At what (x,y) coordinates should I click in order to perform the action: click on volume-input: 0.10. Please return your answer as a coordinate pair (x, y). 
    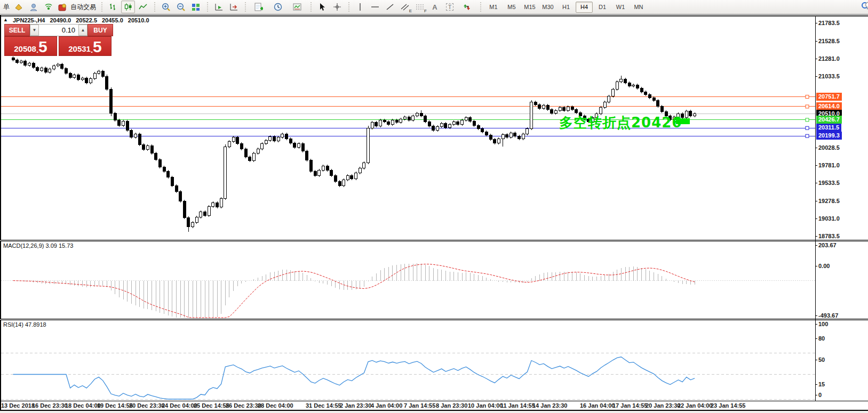
    Looking at the image, I should click on (59, 30).